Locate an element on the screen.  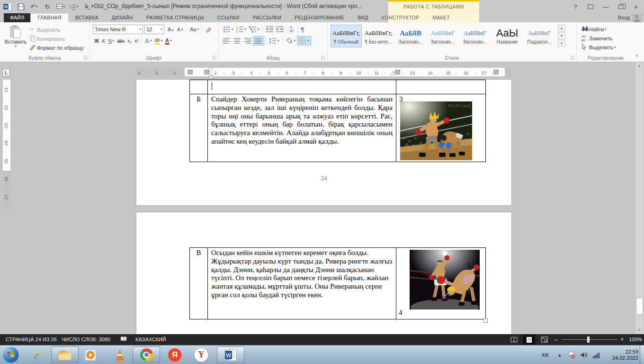
taskbar-yandex: Y is located at coordinates (201, 355).